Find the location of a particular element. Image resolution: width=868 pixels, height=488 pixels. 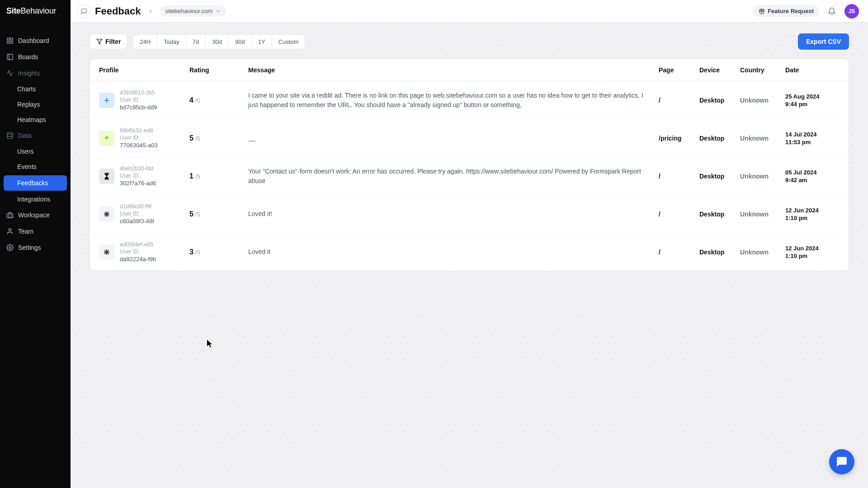

col-rating: Rating is located at coordinates (219, 70).